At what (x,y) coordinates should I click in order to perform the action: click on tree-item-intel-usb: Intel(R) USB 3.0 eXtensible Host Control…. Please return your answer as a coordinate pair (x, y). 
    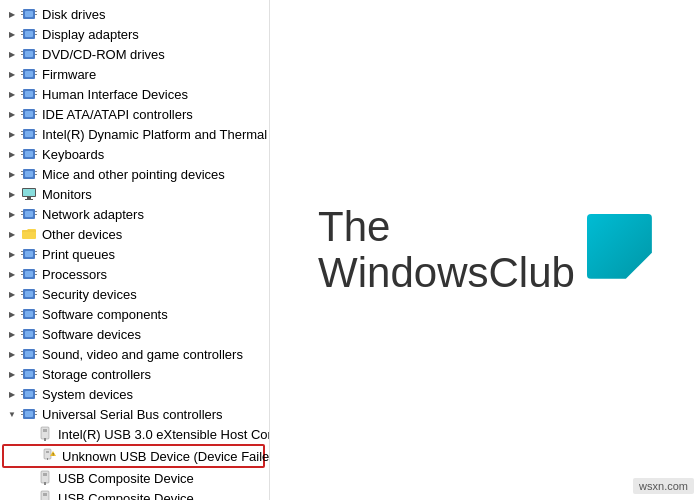
    Looking at the image, I should click on (134, 434).